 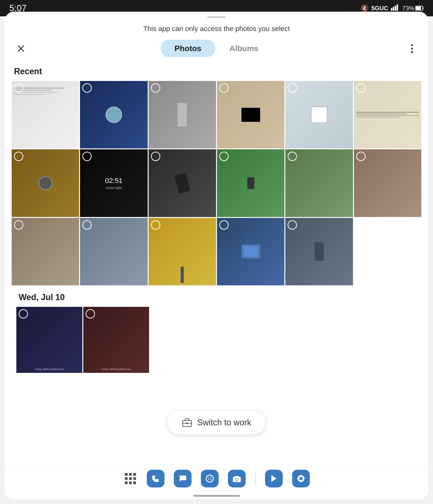 I want to click on phone-app-icon, so click(x=156, y=479).